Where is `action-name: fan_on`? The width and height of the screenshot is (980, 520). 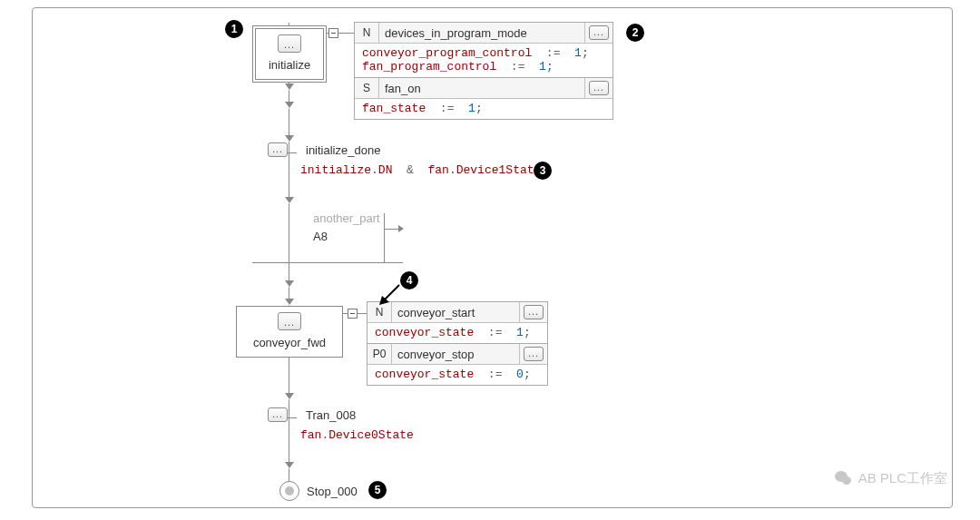
action-name: fan_on is located at coordinates (482, 88).